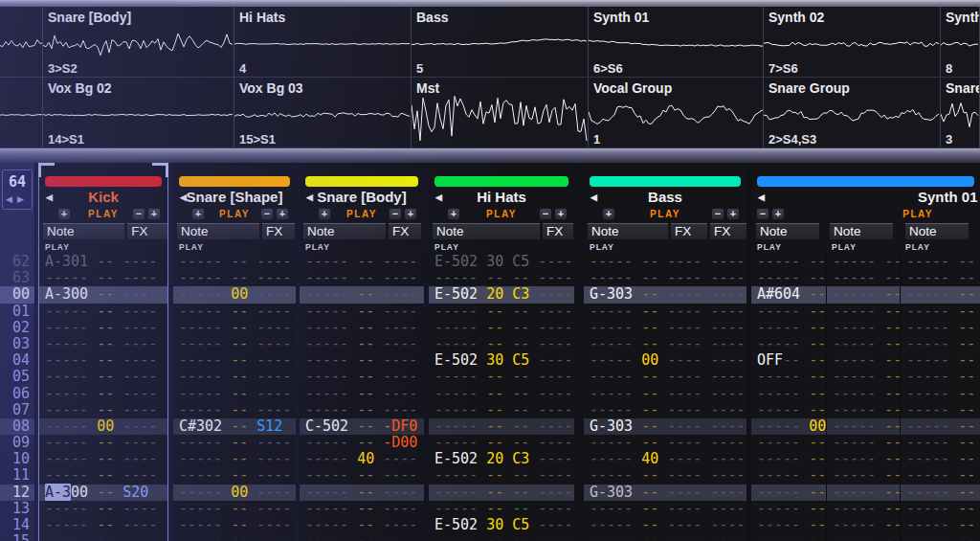 The image size is (980, 541). Describe the element at coordinates (17, 509) in the screenshot. I see `line-number-13: 13` at that location.